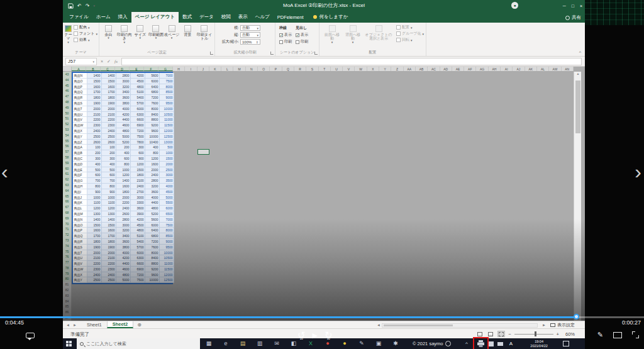 The height and width of the screenshot is (349, 644). I want to click on orientation-button: 印刷の向き▾, so click(125, 34).